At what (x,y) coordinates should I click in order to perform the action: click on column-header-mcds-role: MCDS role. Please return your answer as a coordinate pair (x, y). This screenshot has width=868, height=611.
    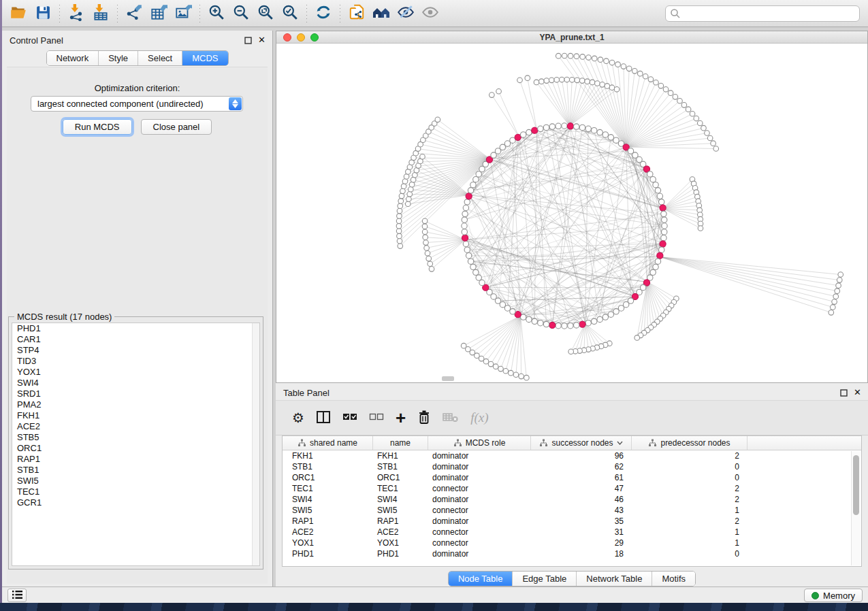
    Looking at the image, I should click on (479, 443).